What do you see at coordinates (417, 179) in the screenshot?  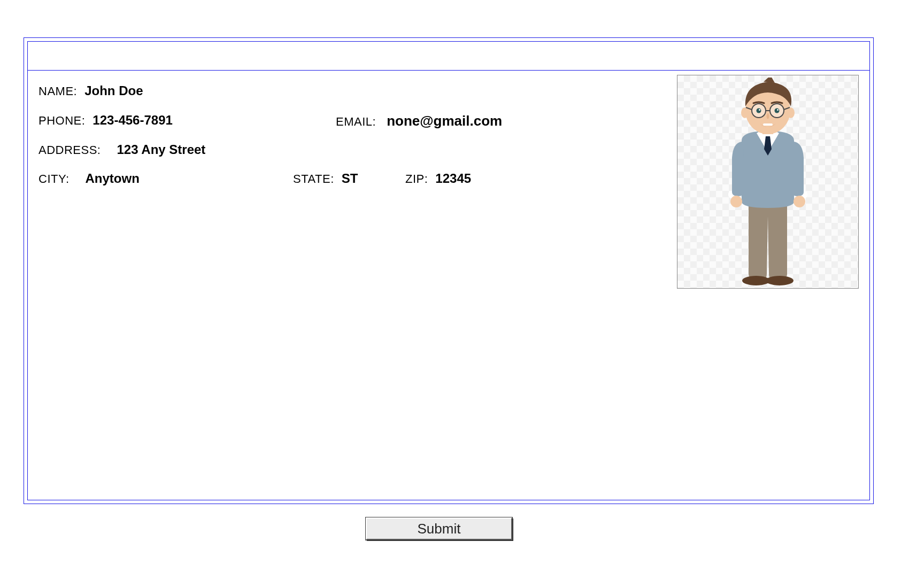 I see `zip-label: ZIP:` at bounding box center [417, 179].